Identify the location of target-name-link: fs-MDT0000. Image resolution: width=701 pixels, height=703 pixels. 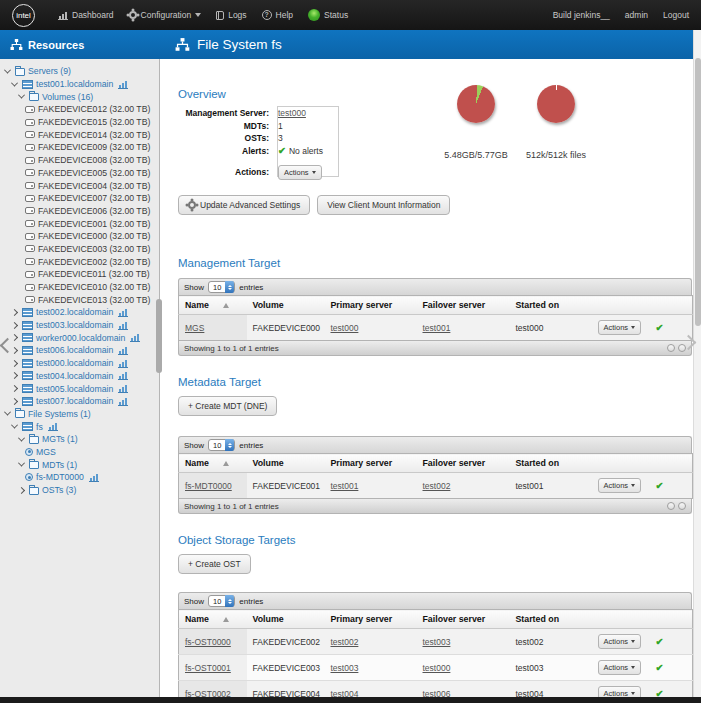
(208, 486).